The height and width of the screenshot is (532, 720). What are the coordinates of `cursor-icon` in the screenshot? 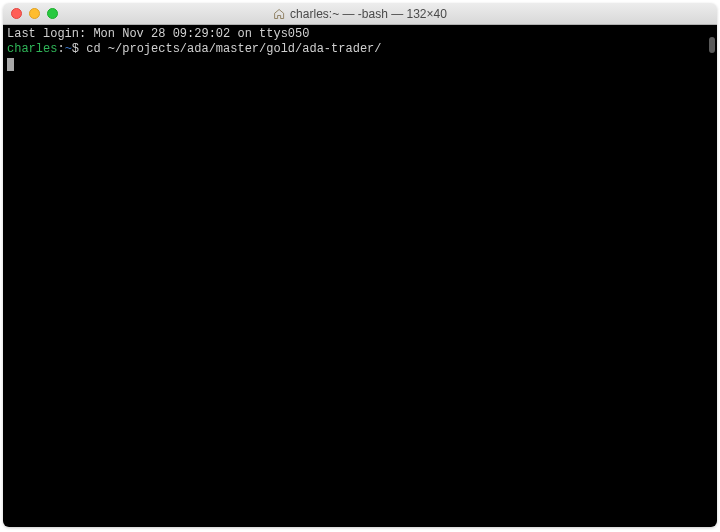 It's located at (10, 64).